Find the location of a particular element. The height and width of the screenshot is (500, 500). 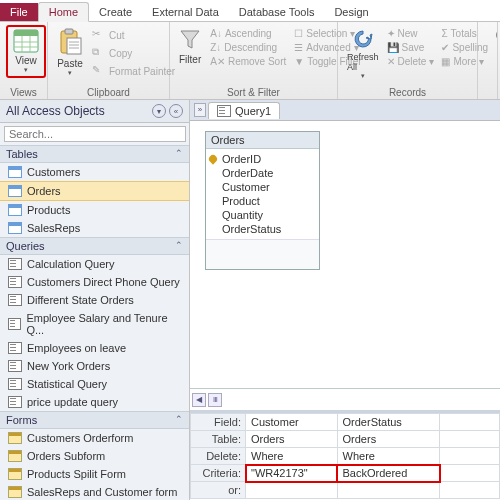

sort-asc-button: A↓Ascending is located at coordinates (248, 34).